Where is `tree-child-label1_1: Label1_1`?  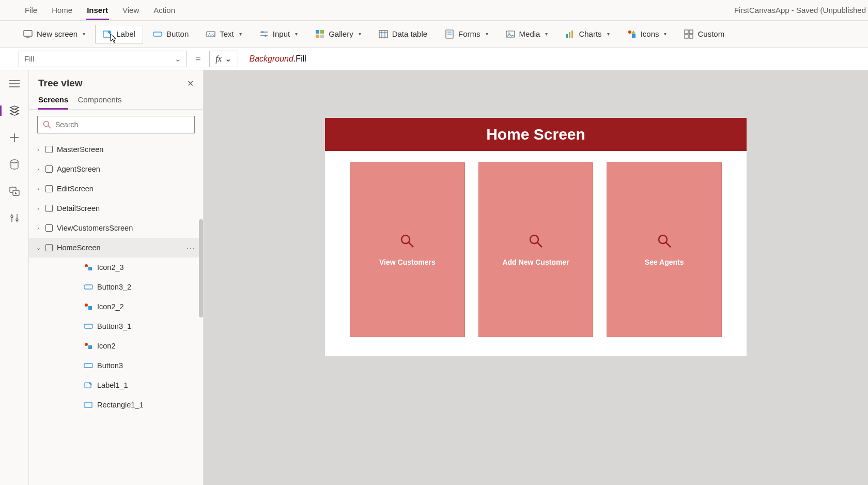
tree-child-label1_1: Label1_1 is located at coordinates (116, 385).